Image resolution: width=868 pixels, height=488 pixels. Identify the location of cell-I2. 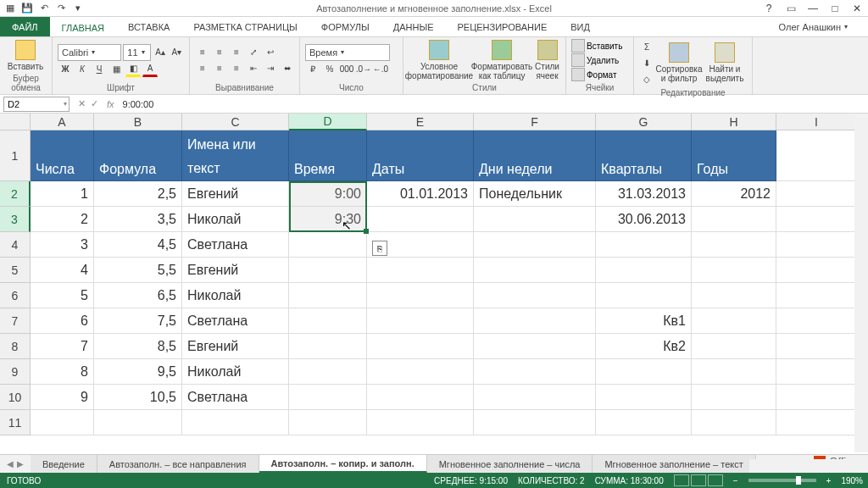
(817, 194).